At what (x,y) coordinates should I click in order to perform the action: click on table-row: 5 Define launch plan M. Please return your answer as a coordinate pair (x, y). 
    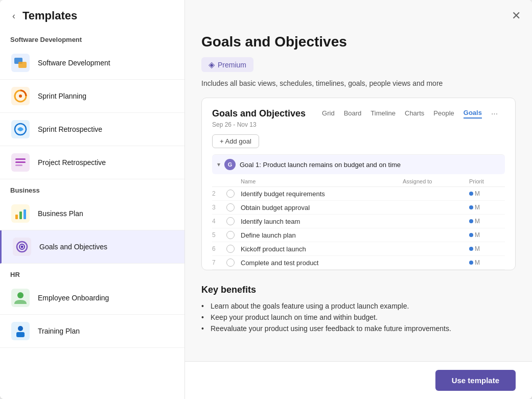
    Looking at the image, I should click on (359, 235).